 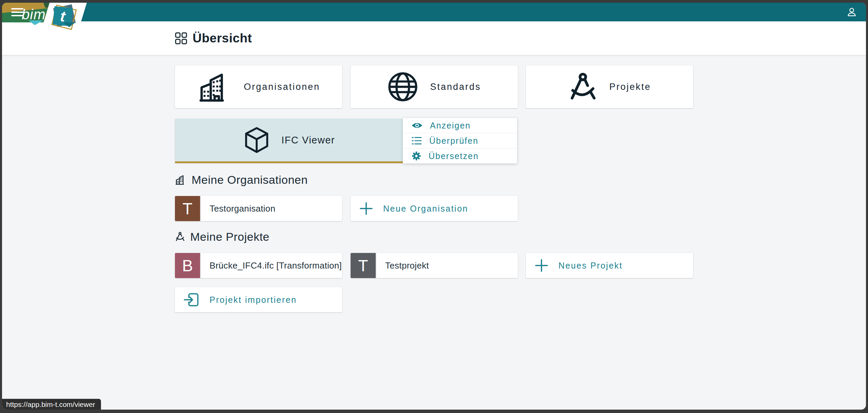 I want to click on nav-card-projekte: Projekte, so click(x=610, y=87).